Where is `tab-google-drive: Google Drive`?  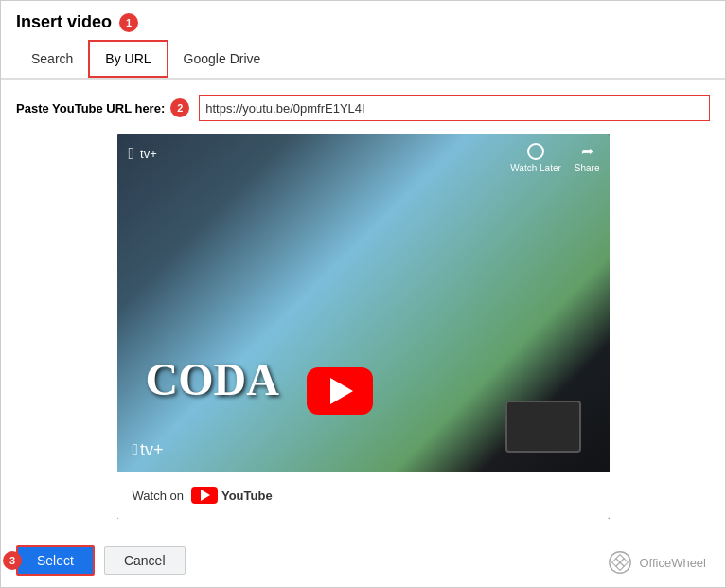
tab-google-drive: Google Drive is located at coordinates (222, 59).